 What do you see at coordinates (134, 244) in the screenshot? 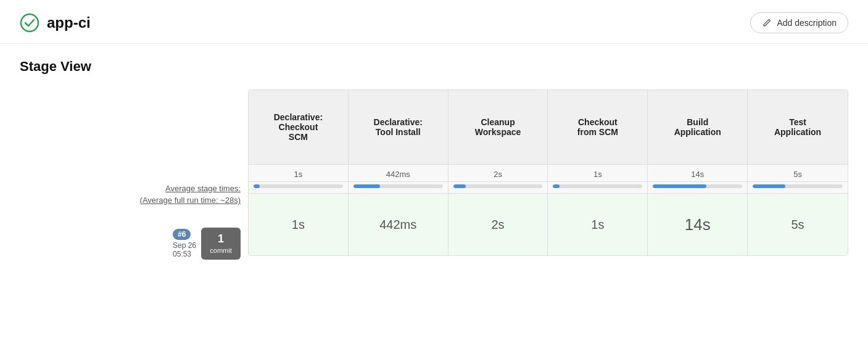
I see `run-row: #6 Sep 26 05:53 1 commit` at bounding box center [134, 244].